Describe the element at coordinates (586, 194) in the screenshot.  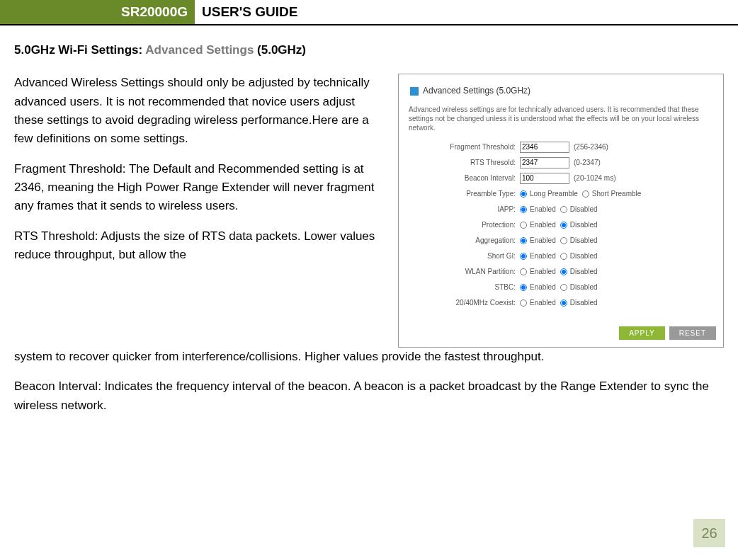
I see `preamble-short-radio` at that location.